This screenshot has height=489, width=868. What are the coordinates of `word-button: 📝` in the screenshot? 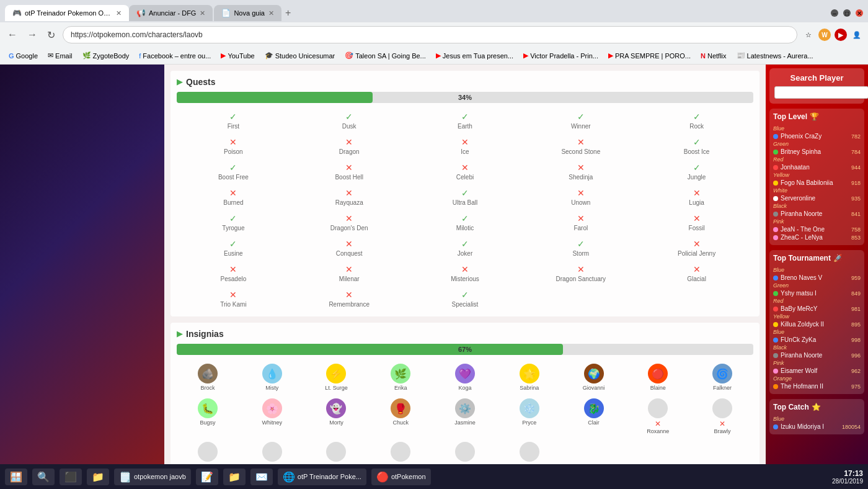 It's located at (207, 477).